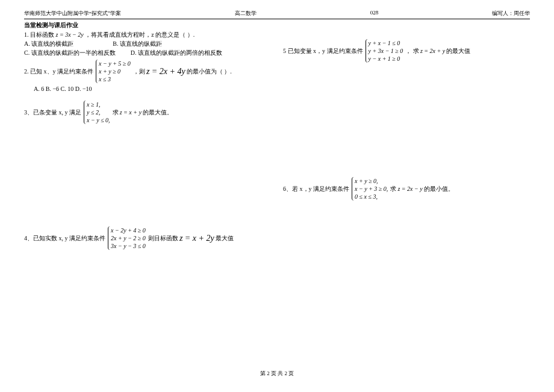 The width and height of the screenshot is (554, 392). What do you see at coordinates (176, 53) in the screenshot?
I see `q1-option-d: D. 该直线的纵截距的两倍的相反数` at bounding box center [176, 53].